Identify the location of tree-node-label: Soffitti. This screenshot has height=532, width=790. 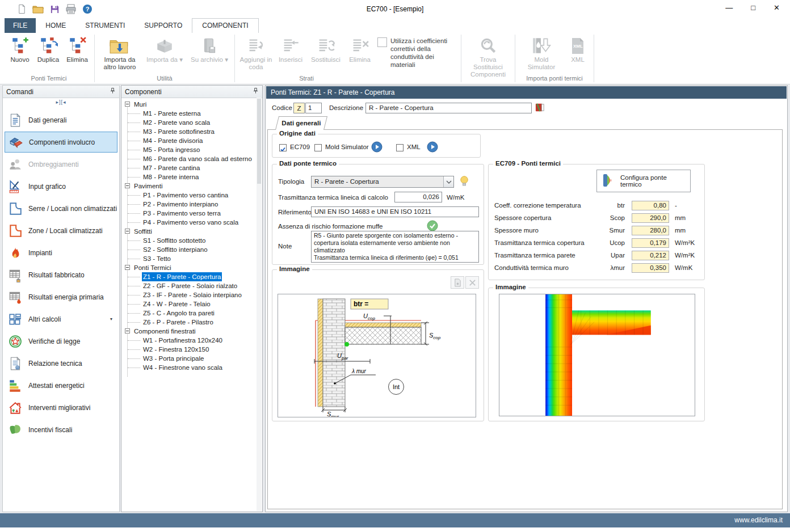
(143, 231).